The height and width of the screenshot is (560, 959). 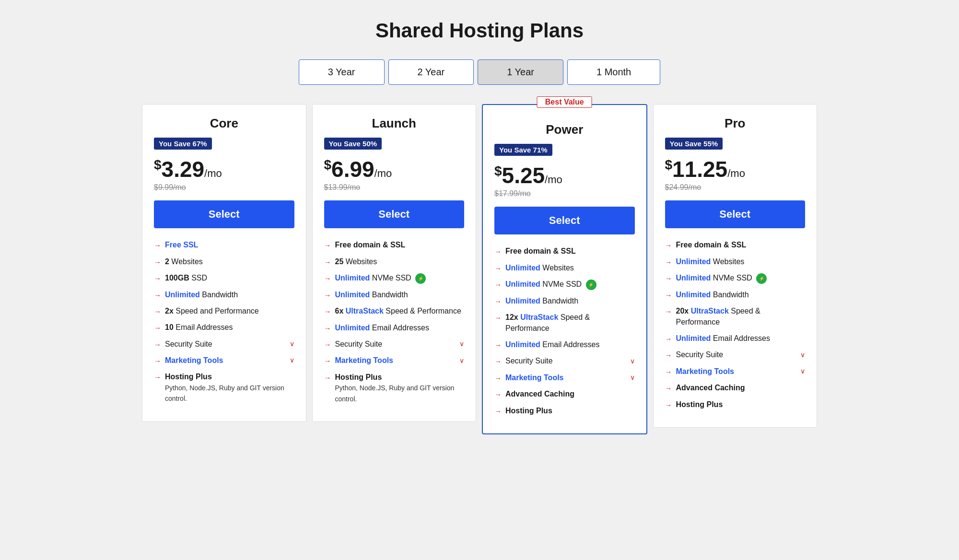 I want to click on plan-launch-price: $6.99/mo, so click(x=394, y=169).